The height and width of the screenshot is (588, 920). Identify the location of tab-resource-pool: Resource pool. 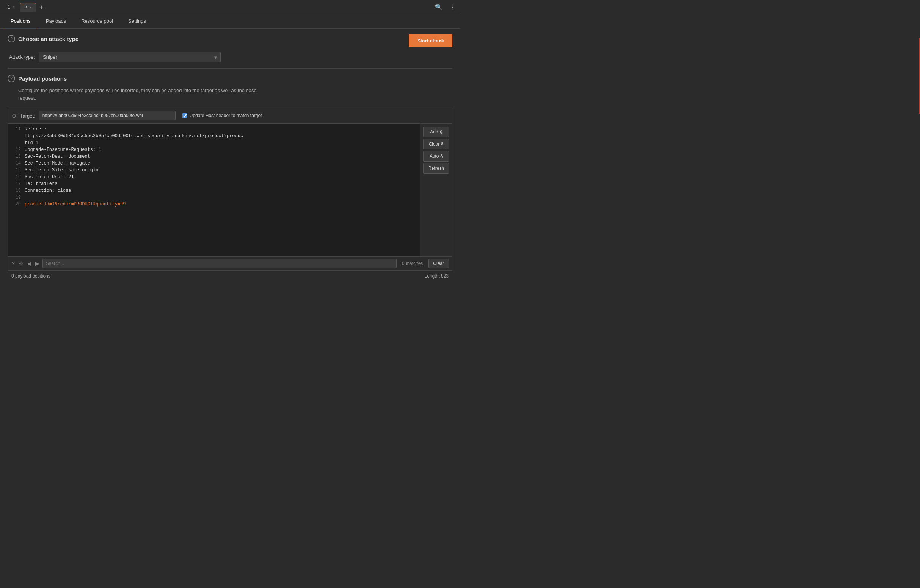
(97, 21).